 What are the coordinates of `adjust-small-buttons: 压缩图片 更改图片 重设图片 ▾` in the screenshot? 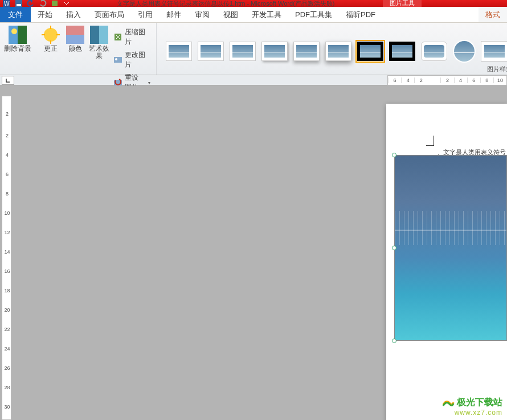 It's located at (132, 59).